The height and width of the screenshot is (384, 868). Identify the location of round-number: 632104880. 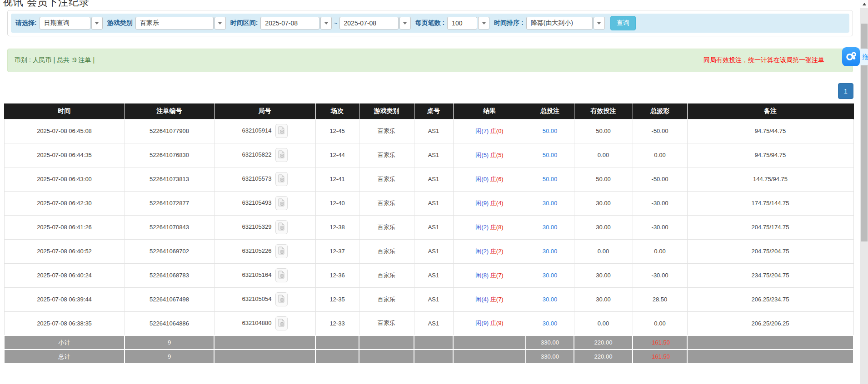
(256, 323).